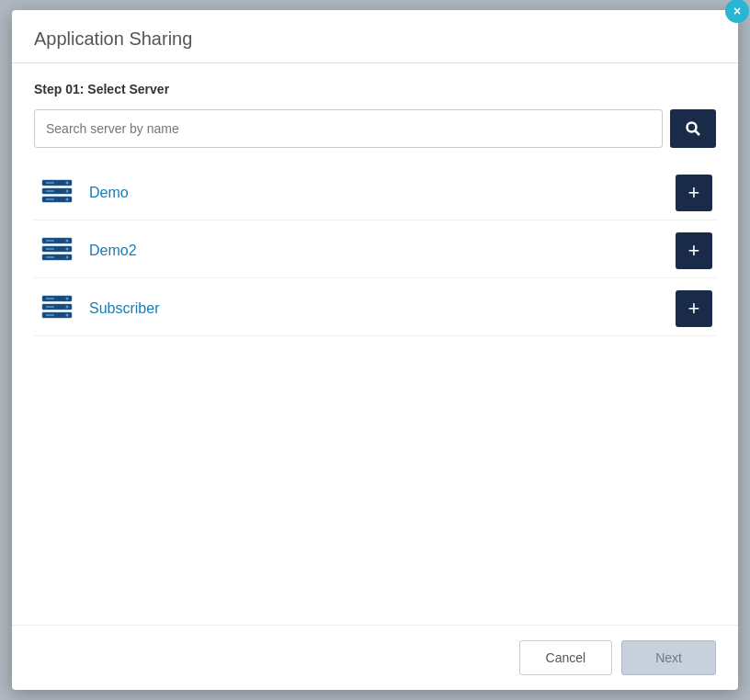 This screenshot has width=750, height=700. What do you see at coordinates (693, 129) in the screenshot?
I see `search-button` at bounding box center [693, 129].